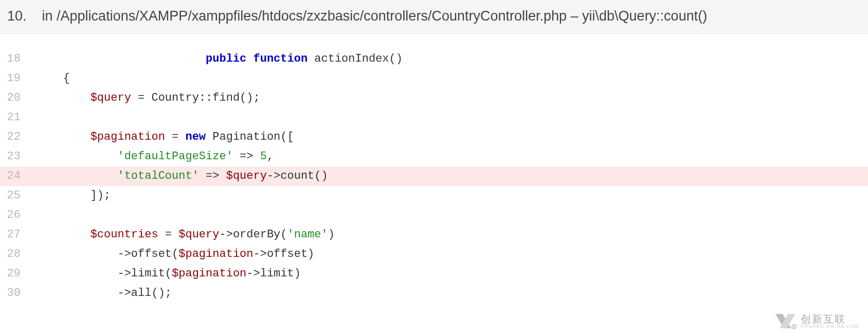 The width and height of the screenshot is (868, 336). I want to click on line-number: 21, so click(18, 118).